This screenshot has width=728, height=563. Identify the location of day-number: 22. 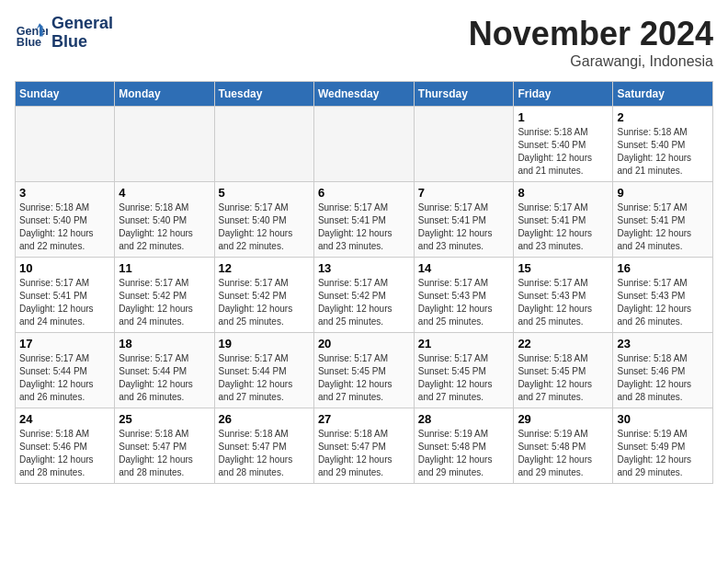
(563, 344).